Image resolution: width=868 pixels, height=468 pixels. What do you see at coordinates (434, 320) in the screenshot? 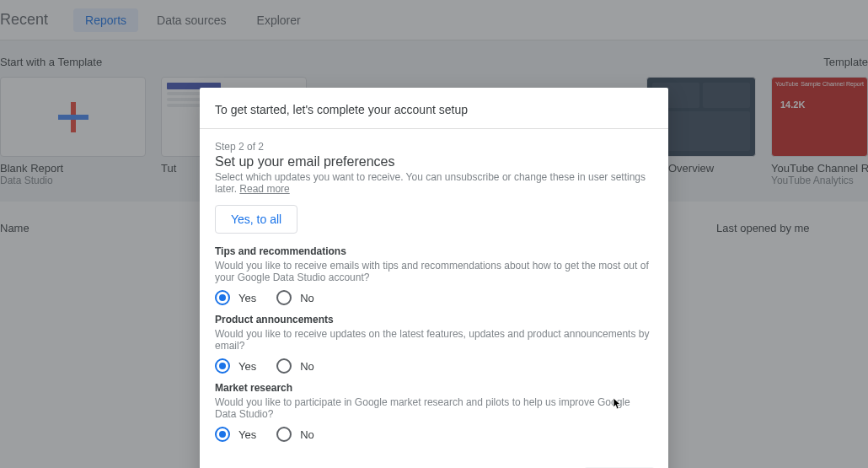
I see `pref-group-title: Product announcements` at bounding box center [434, 320].